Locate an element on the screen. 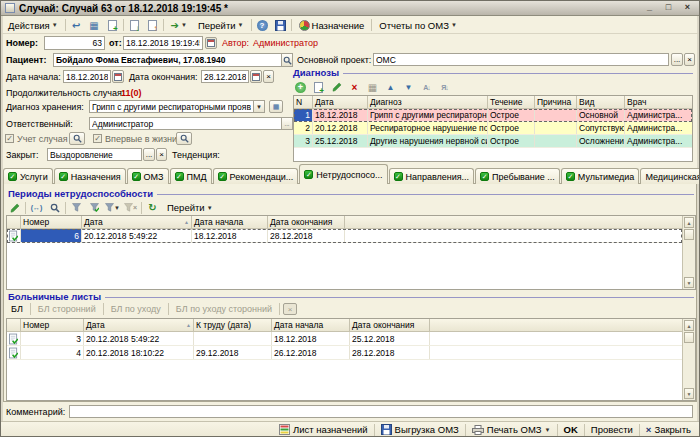  tab-netrudosposobnost: ✓Нетрудоспосо... is located at coordinates (343, 174).